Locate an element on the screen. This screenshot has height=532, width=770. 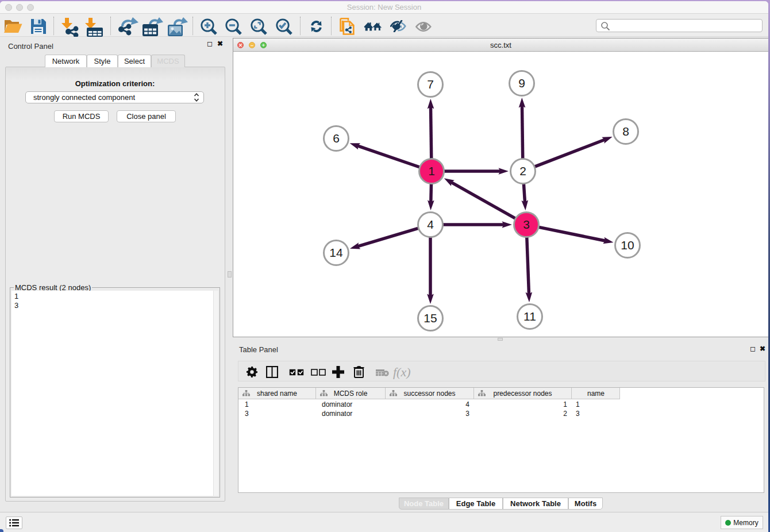
svg-text: 10 is located at coordinates (627, 245).